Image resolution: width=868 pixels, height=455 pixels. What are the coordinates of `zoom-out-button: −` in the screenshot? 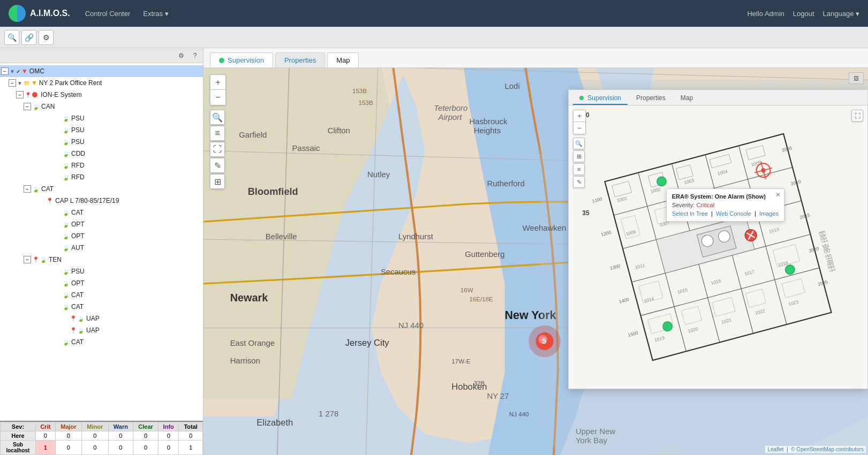 It's located at (218, 97).